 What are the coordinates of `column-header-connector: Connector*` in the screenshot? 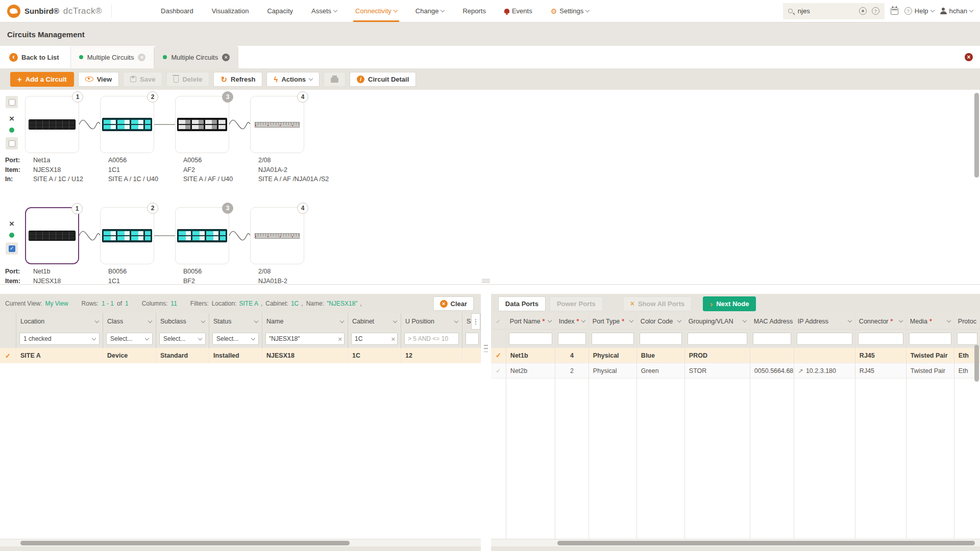 It's located at (881, 321).